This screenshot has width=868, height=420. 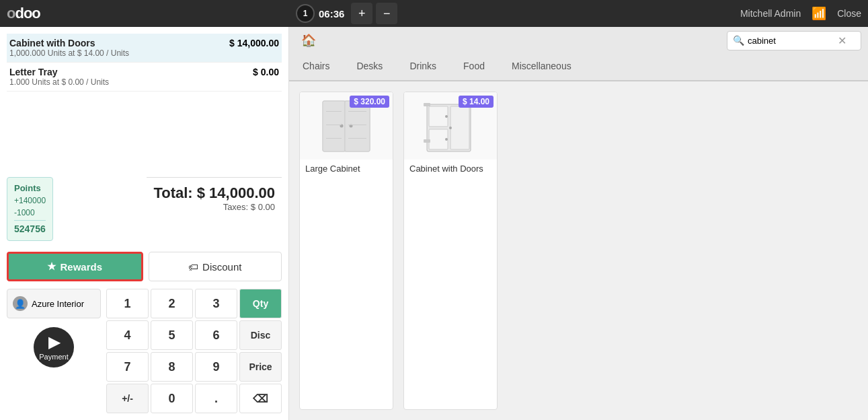 What do you see at coordinates (54, 347) in the screenshot?
I see `payment-button: ▶ Payment` at bounding box center [54, 347].